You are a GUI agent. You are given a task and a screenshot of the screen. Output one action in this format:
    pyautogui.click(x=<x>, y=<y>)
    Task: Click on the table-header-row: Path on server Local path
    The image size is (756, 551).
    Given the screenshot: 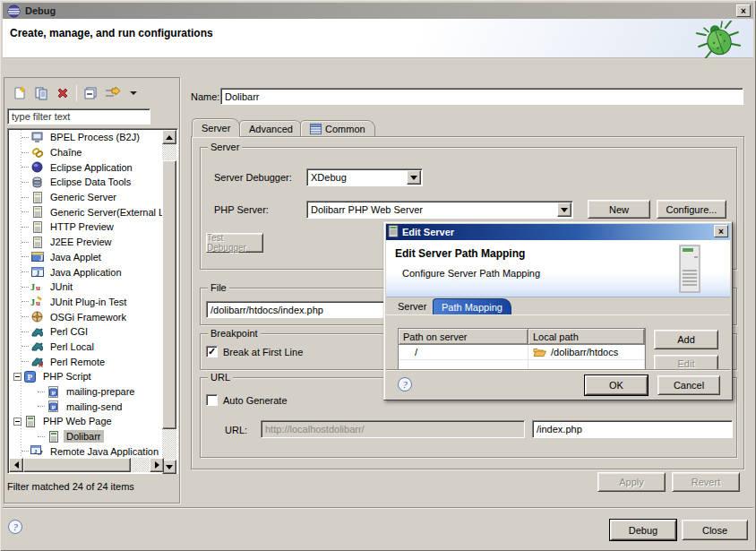 What is the action you would take?
    pyautogui.click(x=521, y=337)
    